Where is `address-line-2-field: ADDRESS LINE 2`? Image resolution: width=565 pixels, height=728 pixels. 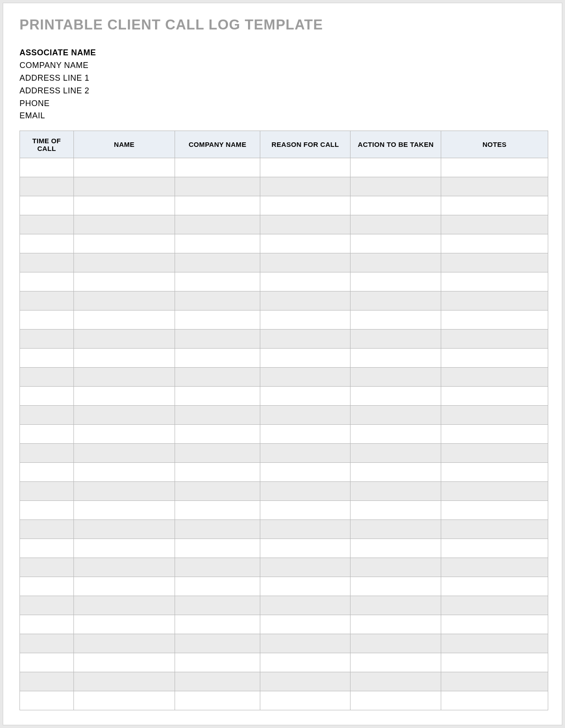
address-line-2-field: ADDRESS LINE 2 is located at coordinates (284, 91).